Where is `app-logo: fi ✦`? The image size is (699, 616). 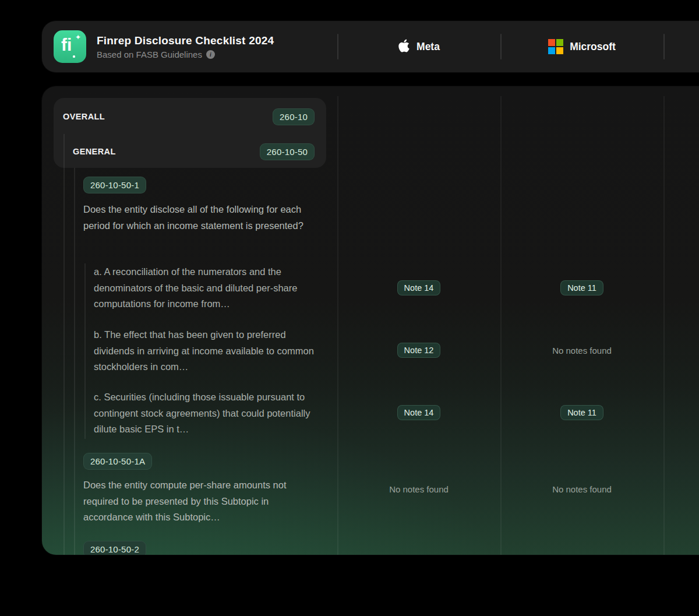 app-logo: fi ✦ is located at coordinates (70, 47).